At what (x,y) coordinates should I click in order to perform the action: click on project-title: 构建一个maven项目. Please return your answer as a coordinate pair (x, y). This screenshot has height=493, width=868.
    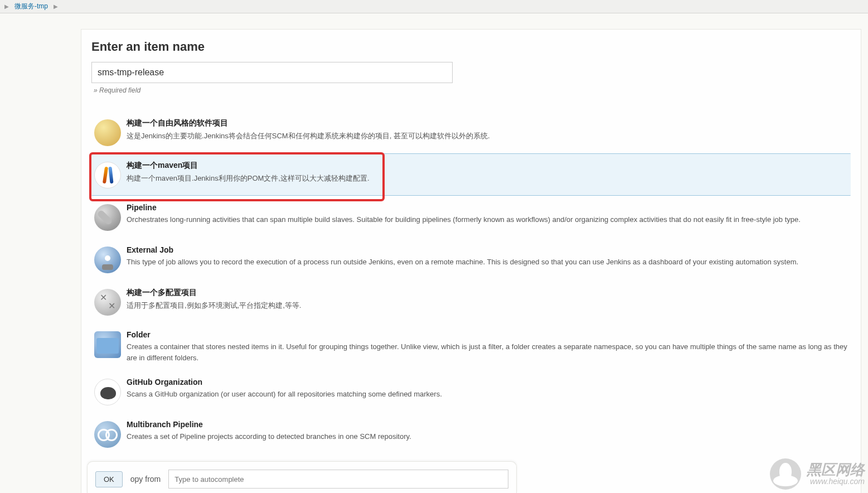
    Looking at the image, I should click on (487, 166).